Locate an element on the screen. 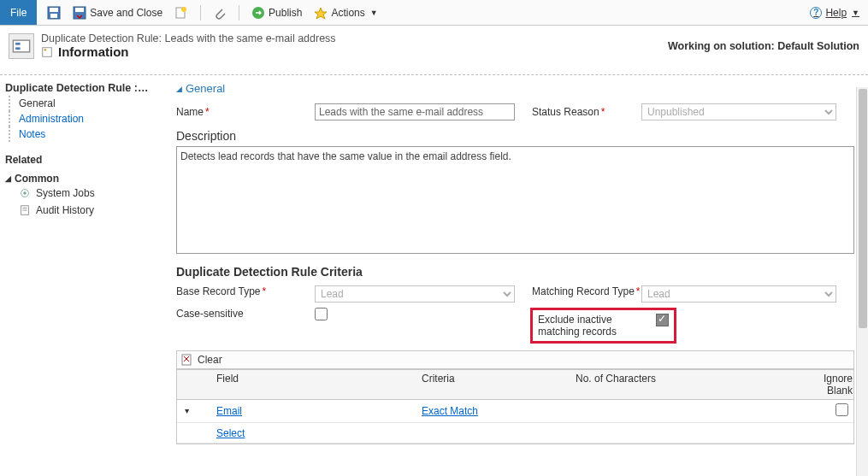  criteria-header: Duplicate Detection Rule Criteria is located at coordinates (520, 272).